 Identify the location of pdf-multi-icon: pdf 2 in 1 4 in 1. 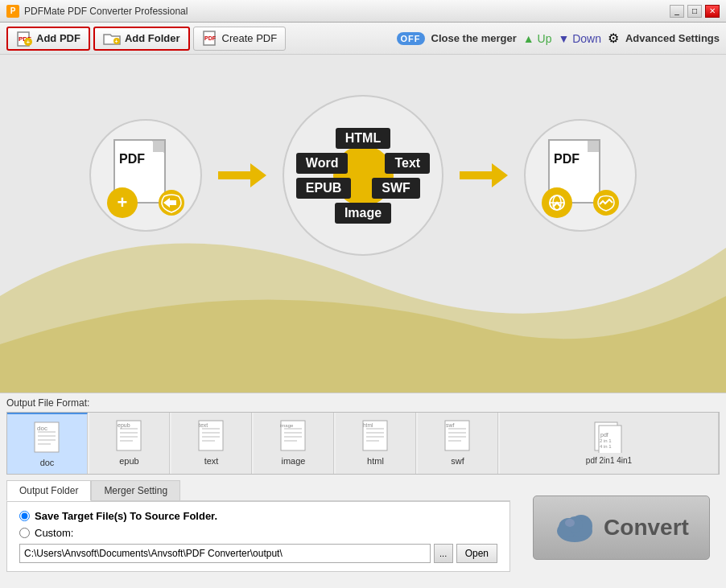
(609, 436).